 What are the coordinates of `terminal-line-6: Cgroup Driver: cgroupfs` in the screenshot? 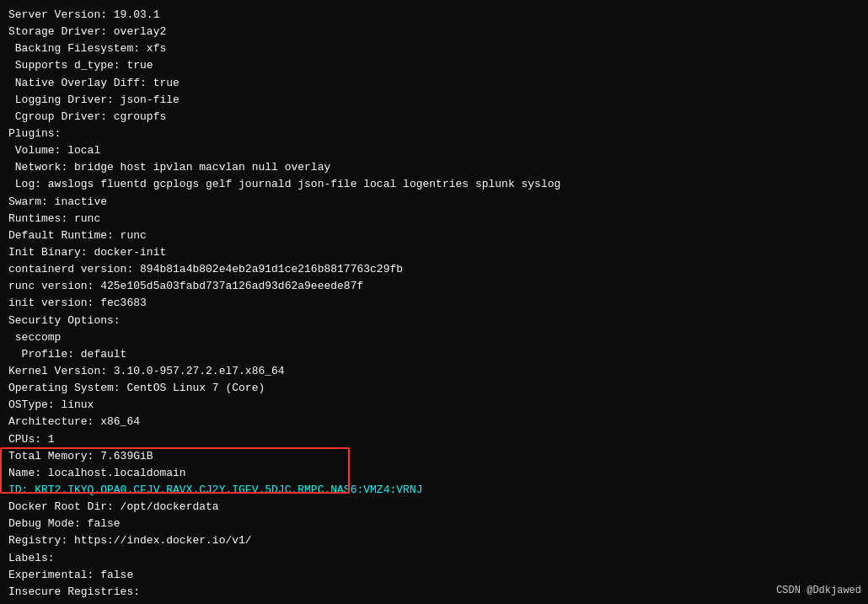 It's located at (434, 117).